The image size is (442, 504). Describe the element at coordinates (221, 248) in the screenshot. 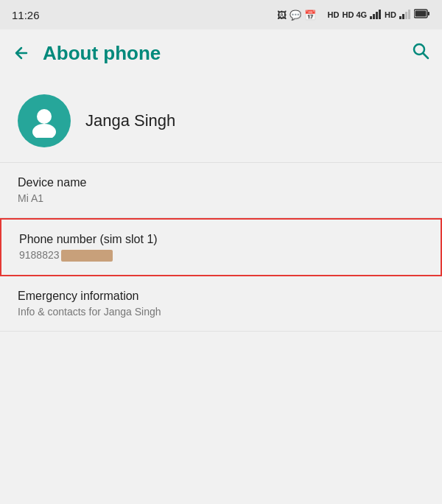

I see `phone-number-item: Phone number (sim slot 1) 9188823` at that location.